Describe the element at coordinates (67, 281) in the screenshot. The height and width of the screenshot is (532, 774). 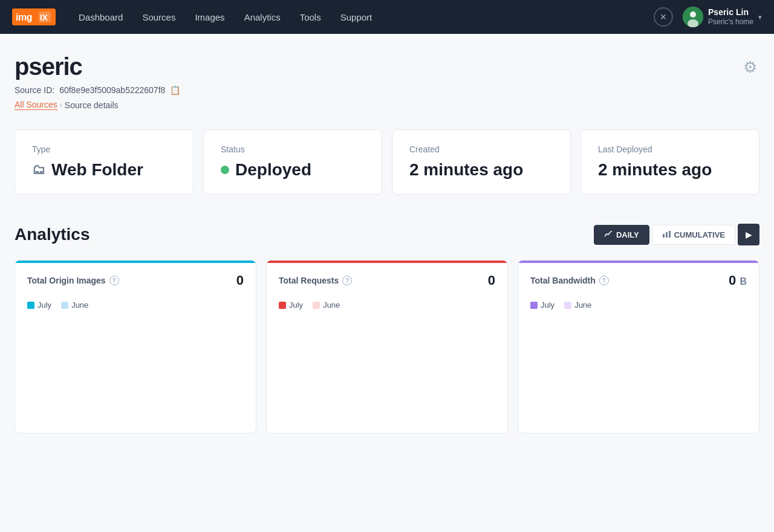
I see `origin-images-label: Total Origin Images` at that location.